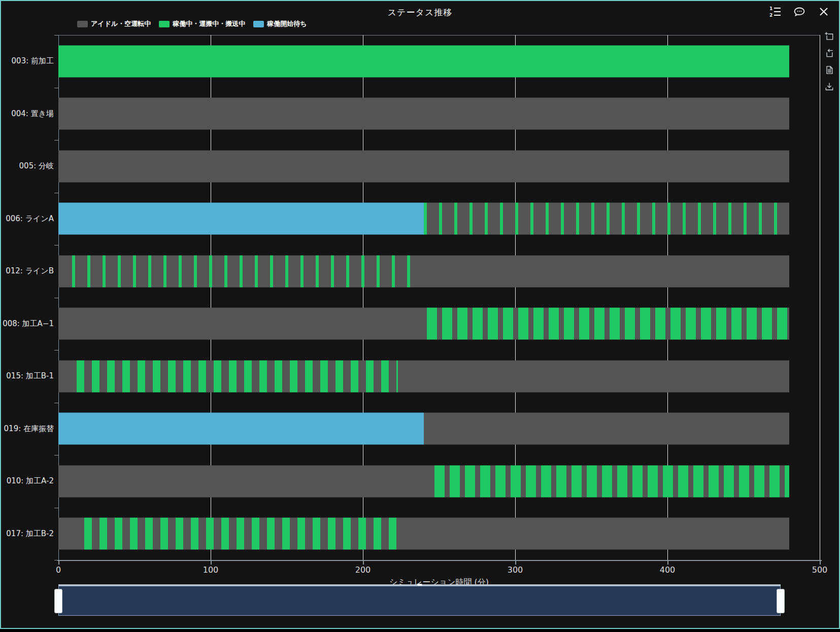 This screenshot has height=632, width=840. Describe the element at coordinates (775, 12) in the screenshot. I see `ordered-list-icon: 1 2` at that location.